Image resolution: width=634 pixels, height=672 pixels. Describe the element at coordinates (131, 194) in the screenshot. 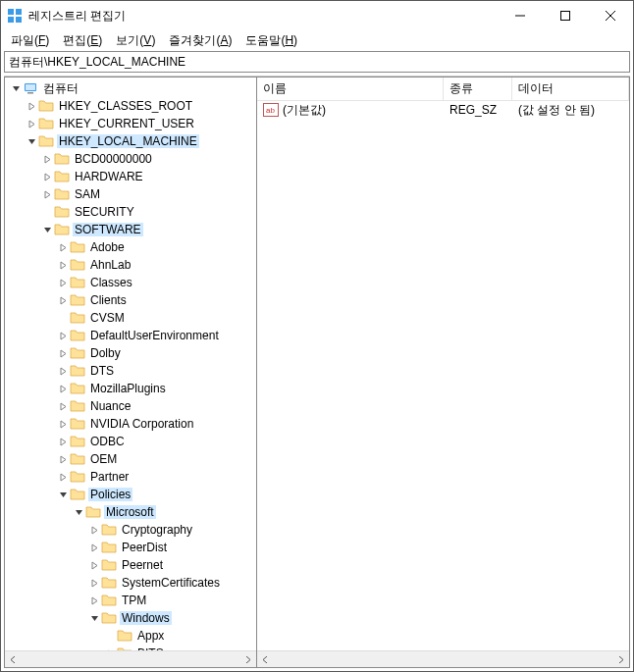

I see `tree-node: SAM` at that location.